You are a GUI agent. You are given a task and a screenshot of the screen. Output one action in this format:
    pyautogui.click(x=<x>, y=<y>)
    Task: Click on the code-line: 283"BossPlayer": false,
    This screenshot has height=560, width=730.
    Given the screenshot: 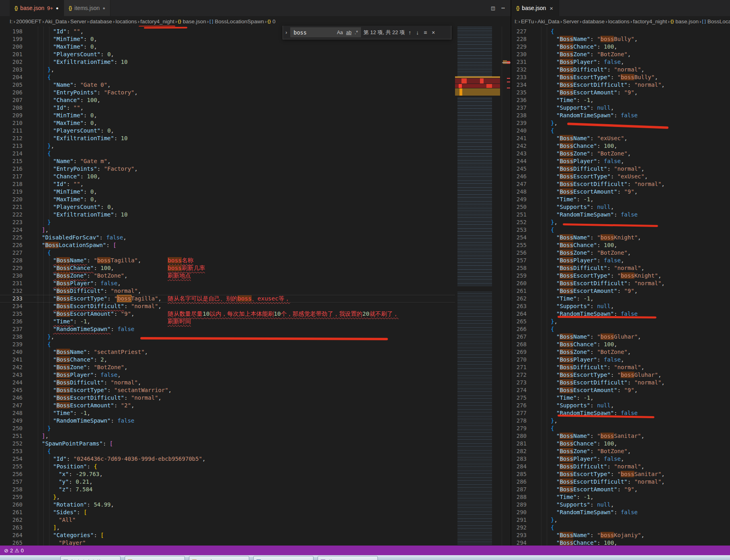 What is the action you would take?
    pyautogui.click(x=621, y=459)
    